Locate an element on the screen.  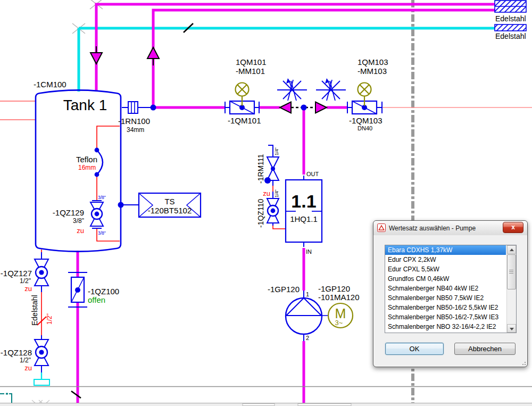
sheet-frame-bottom is located at coordinates (266, 396).